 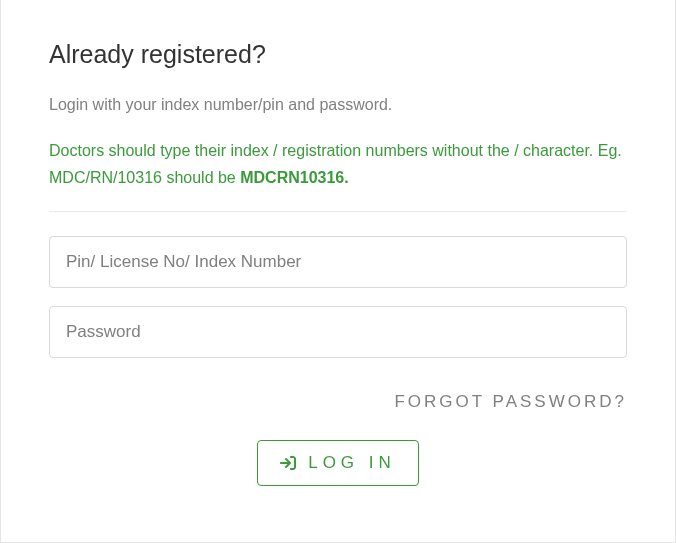 What do you see at coordinates (338, 212) in the screenshot?
I see `divider` at bounding box center [338, 212].